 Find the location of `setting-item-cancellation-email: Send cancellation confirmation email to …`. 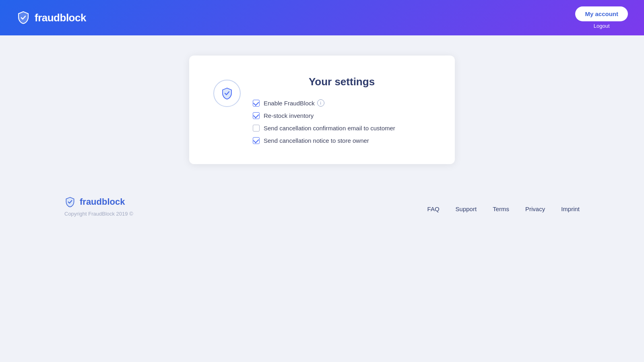

setting-item-cancellation-email: Send cancellation confirmation email to … is located at coordinates (342, 128).